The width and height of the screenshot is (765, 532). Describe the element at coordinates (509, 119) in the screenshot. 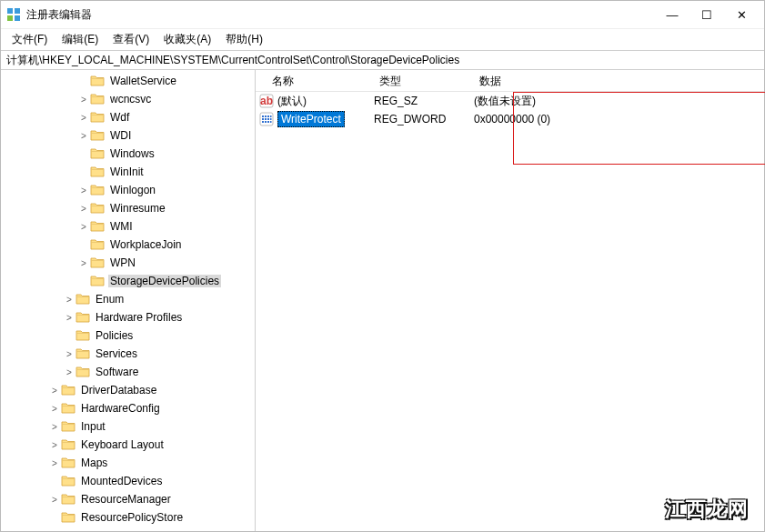

I see `value-row: WriteProtectREG_DWORD0x00000000 (0)` at that location.